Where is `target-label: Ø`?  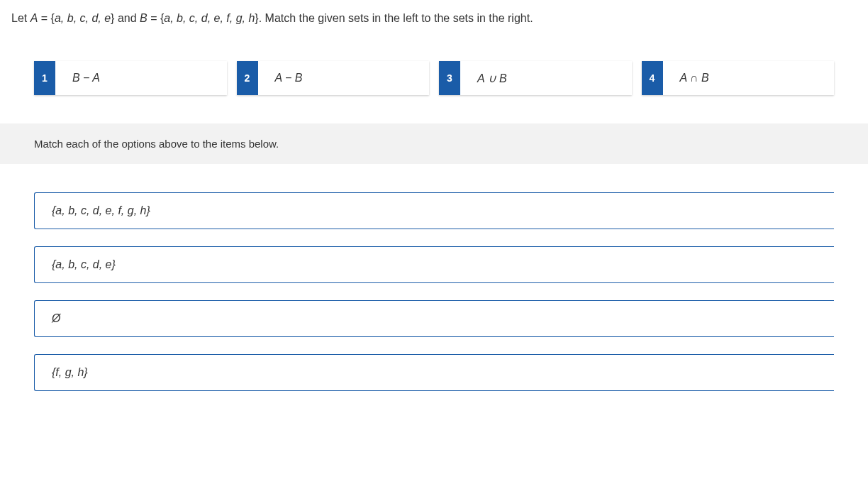 target-label: Ø is located at coordinates (56, 318).